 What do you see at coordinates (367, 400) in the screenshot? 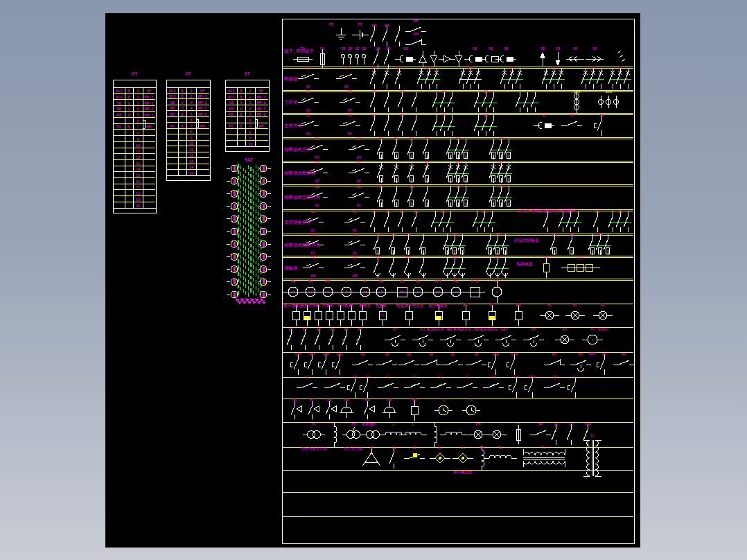
I see `svg-text: HA` at bounding box center [367, 400].